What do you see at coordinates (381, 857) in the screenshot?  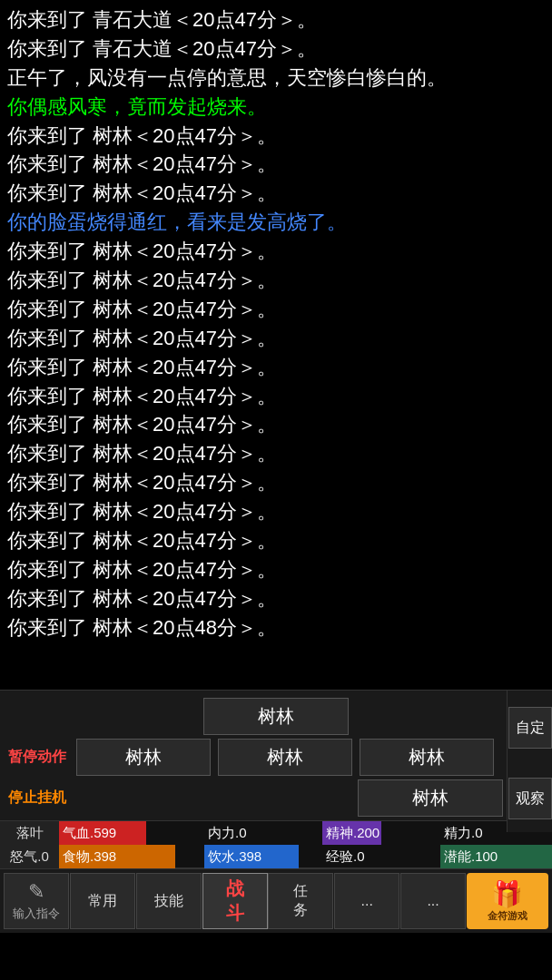 I see `jingyan-bar: 经验.0` at bounding box center [381, 857].